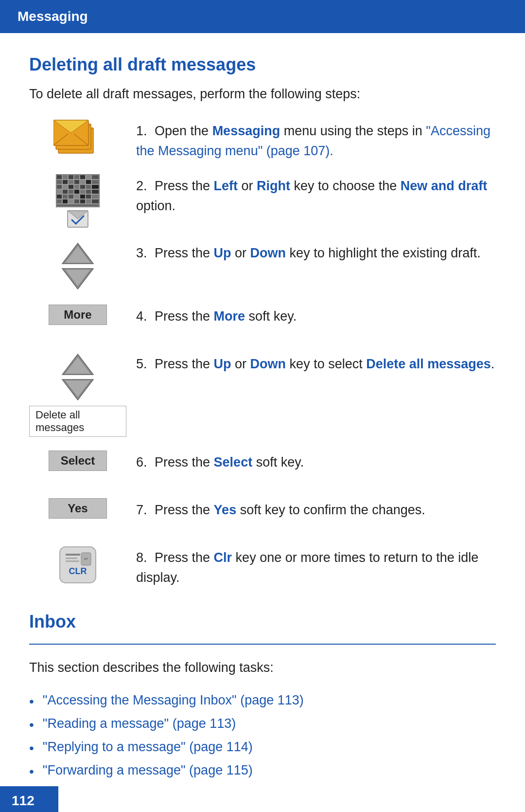  I want to click on envelopes-icon, so click(78, 140).